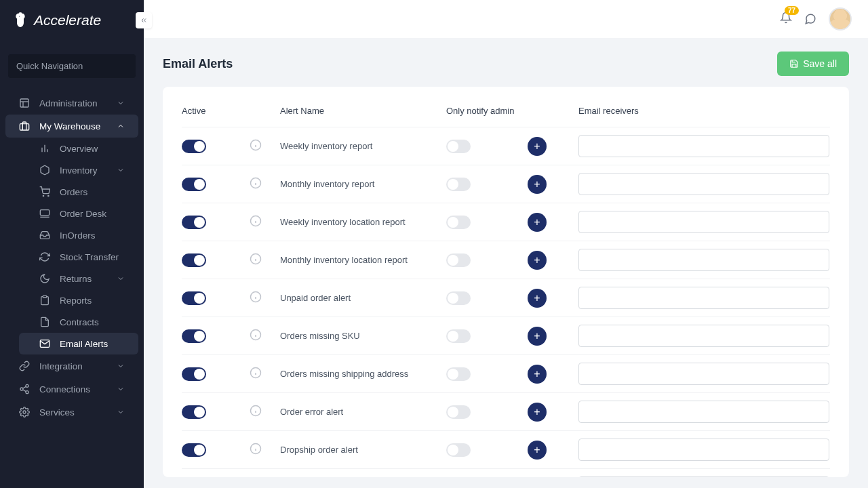  What do you see at coordinates (506, 449) in the screenshot?
I see `table-row: Dropship order alert +` at bounding box center [506, 449].